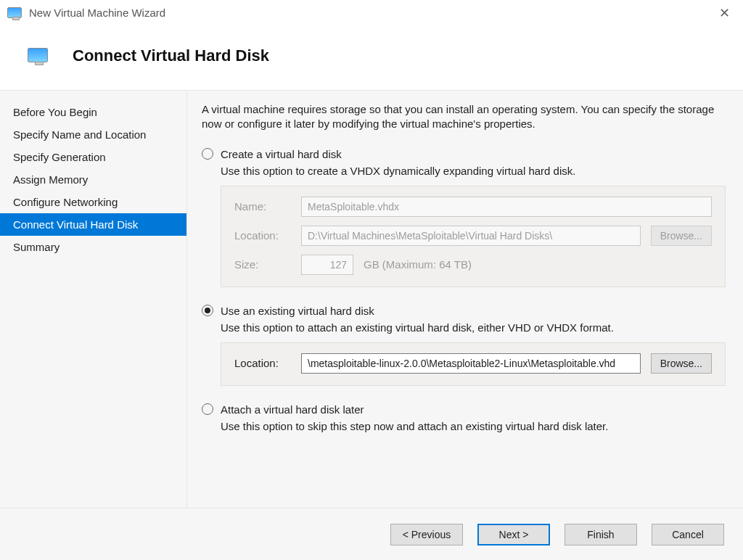 Image resolution: width=743 pixels, height=560 pixels. What do you see at coordinates (471, 236) in the screenshot?
I see `create-location-input` at bounding box center [471, 236].